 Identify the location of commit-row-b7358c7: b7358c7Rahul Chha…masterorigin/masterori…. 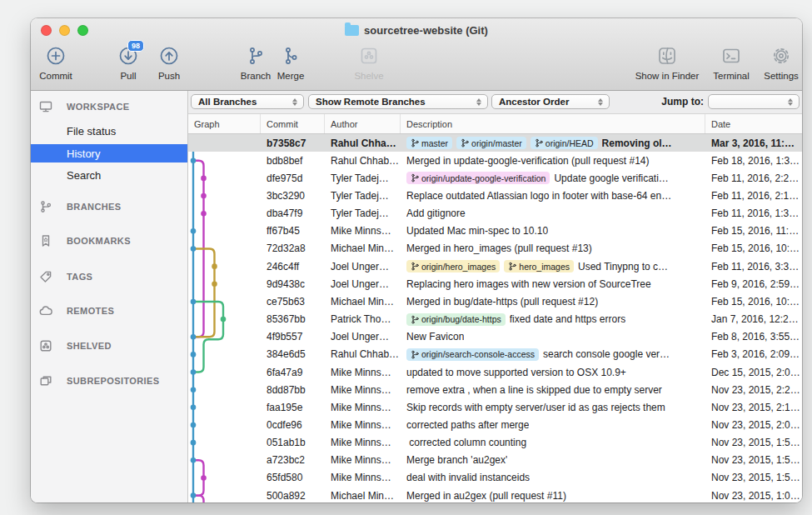
(495, 143).